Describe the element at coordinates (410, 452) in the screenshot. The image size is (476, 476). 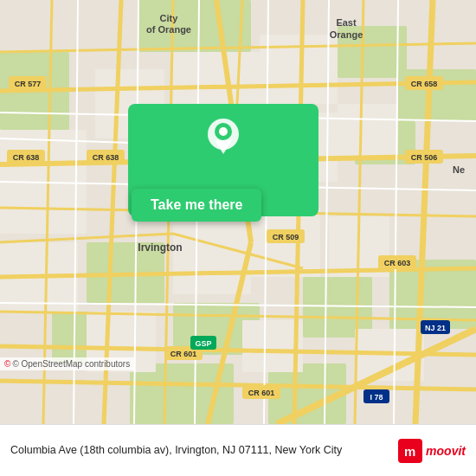
I see `svg-text: m` at that location.